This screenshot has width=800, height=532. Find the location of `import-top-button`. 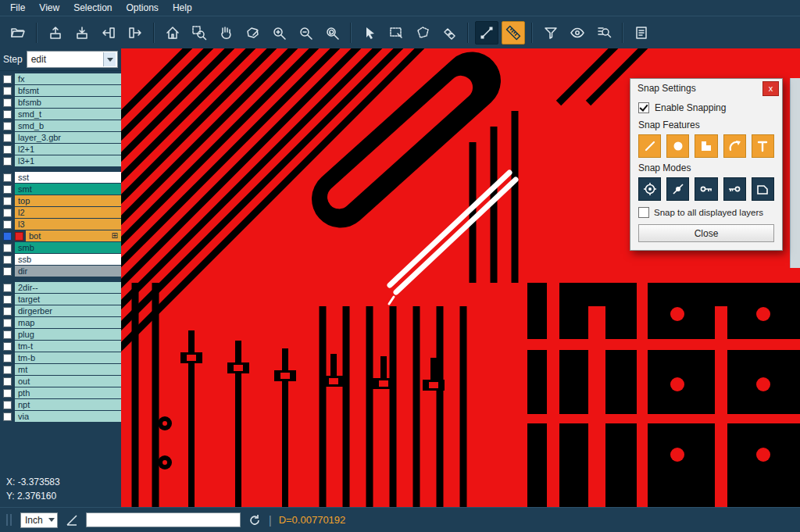

import-top-button is located at coordinates (55, 33).